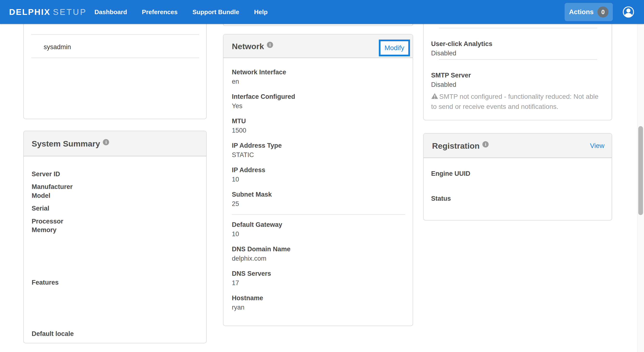 This screenshot has width=644, height=352. I want to click on field-label: Network Interface, so click(318, 72).